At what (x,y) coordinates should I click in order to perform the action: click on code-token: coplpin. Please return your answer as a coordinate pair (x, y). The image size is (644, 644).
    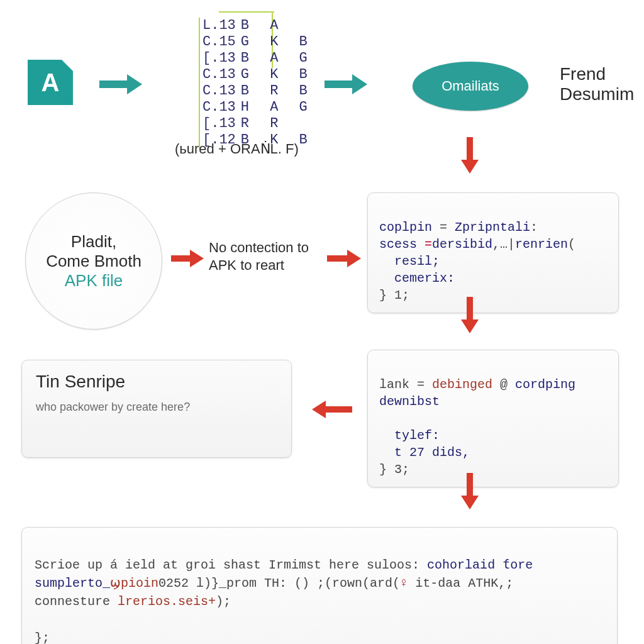
    Looking at the image, I should click on (406, 228).